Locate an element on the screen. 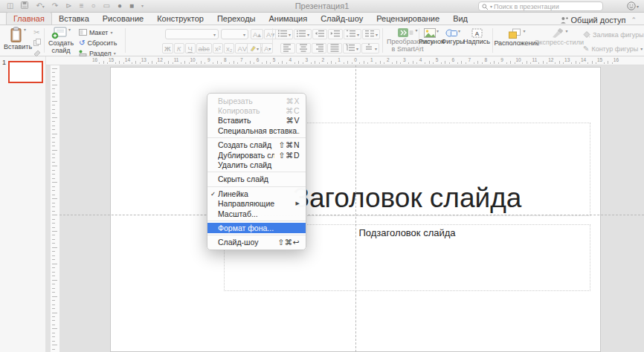 Image resolution: width=644 pixels, height=352 pixels. context-menu-item: Создать слайд⇧⌘N is located at coordinates (257, 146).